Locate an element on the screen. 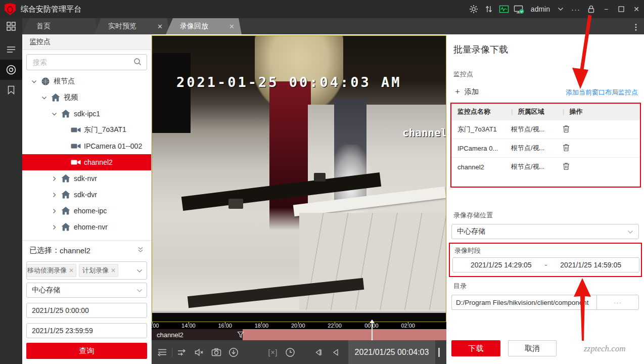 The image size is (644, 364). tree-item-label: sdk-dvr is located at coordinates (85, 195).